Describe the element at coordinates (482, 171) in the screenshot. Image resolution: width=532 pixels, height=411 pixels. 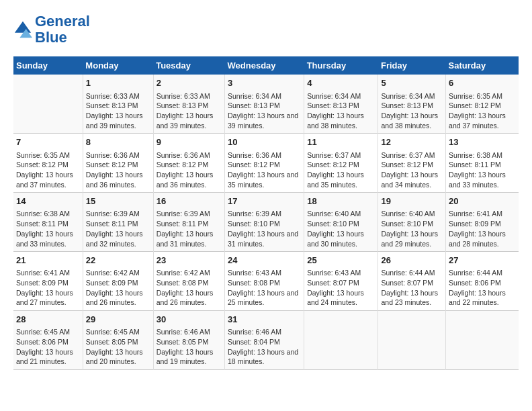
I see `cell-content: Sunrise: 6:38 AMSunset: 8:11 PMDaylight:…` at that location.